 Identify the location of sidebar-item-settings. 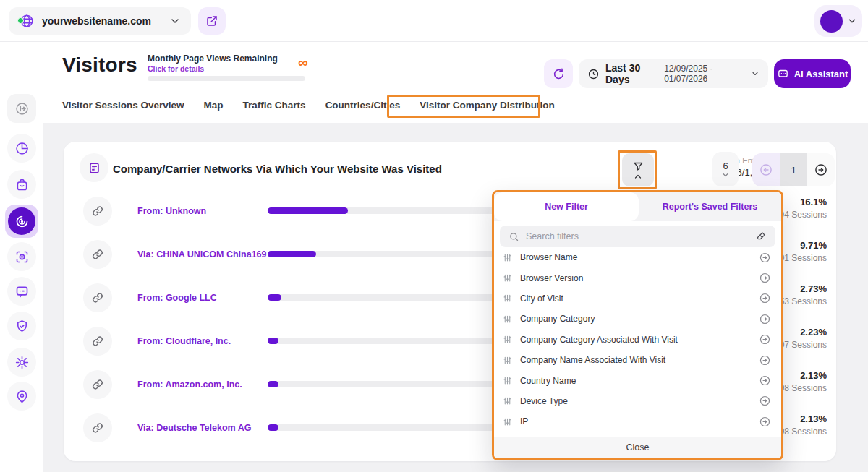
(22, 362).